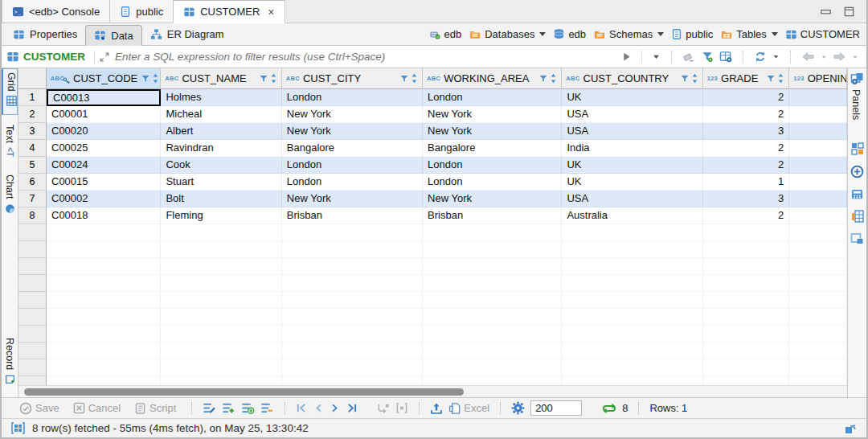 Image resolution: width=868 pixels, height=439 pixels. What do you see at coordinates (858, 216) in the screenshot?
I see `aggregate-icon` at bounding box center [858, 216].